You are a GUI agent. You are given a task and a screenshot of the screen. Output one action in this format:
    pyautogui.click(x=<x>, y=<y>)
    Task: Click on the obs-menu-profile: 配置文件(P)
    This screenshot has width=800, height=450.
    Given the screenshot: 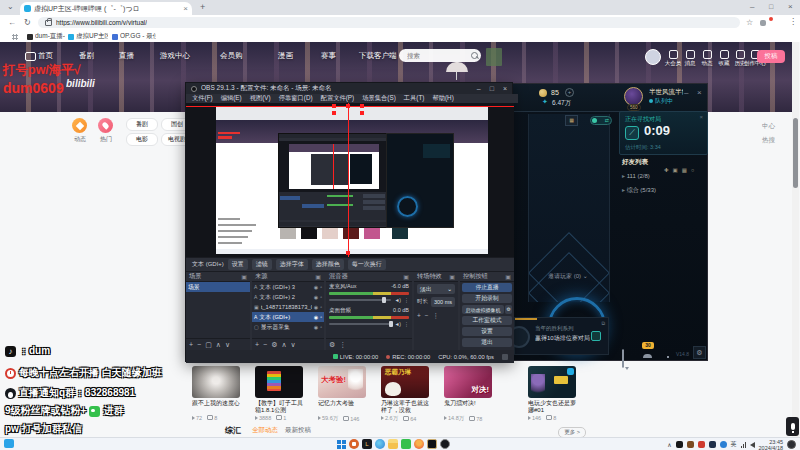 What is the action you would take?
    pyautogui.click(x=338, y=98)
    